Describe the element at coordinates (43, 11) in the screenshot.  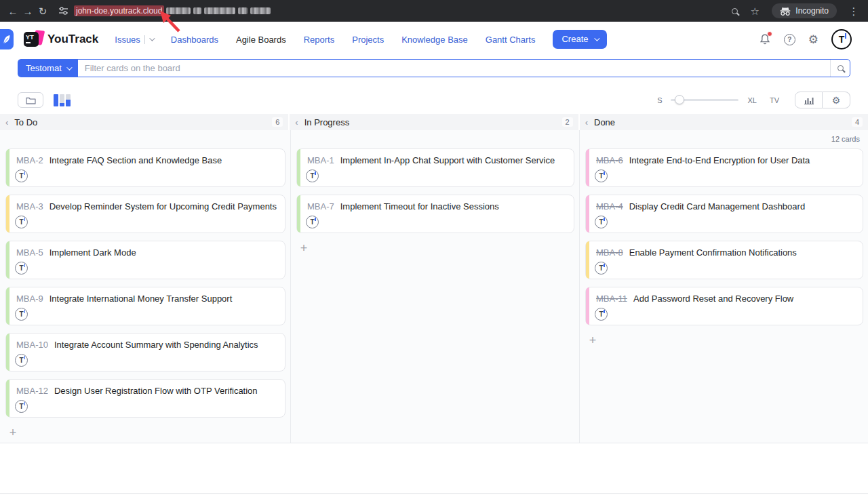
I see `browser-reload-icon: ↻` at that location.